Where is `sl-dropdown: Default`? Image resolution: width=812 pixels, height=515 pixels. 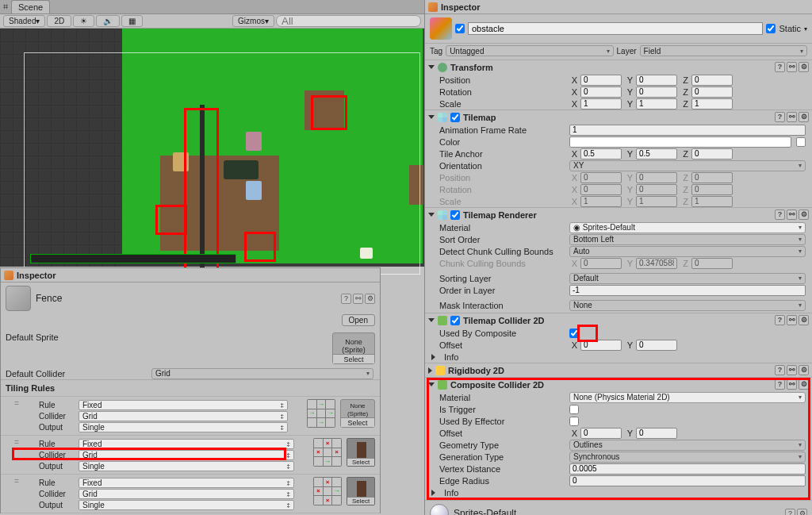
sl-dropdown: Default is located at coordinates (688, 279).